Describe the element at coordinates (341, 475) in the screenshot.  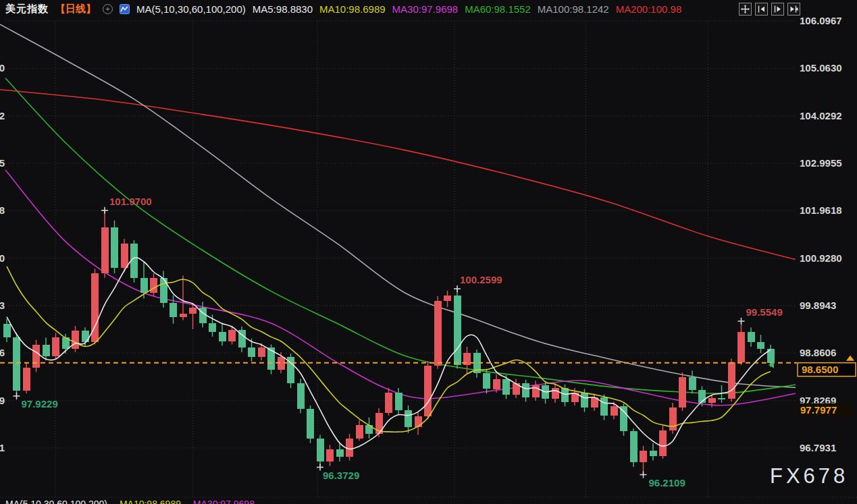
I see `price-annotation: 96.3729` at that location.